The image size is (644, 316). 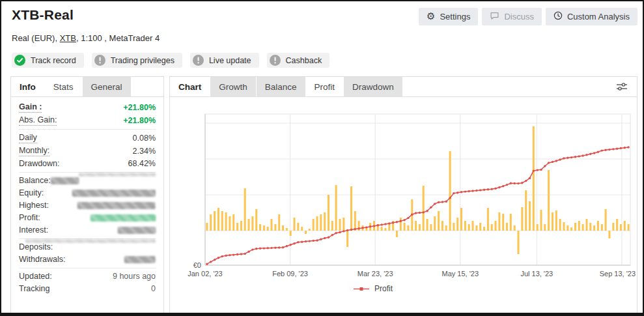 I want to click on chart-title-tab-chart: Chart, so click(x=190, y=87).